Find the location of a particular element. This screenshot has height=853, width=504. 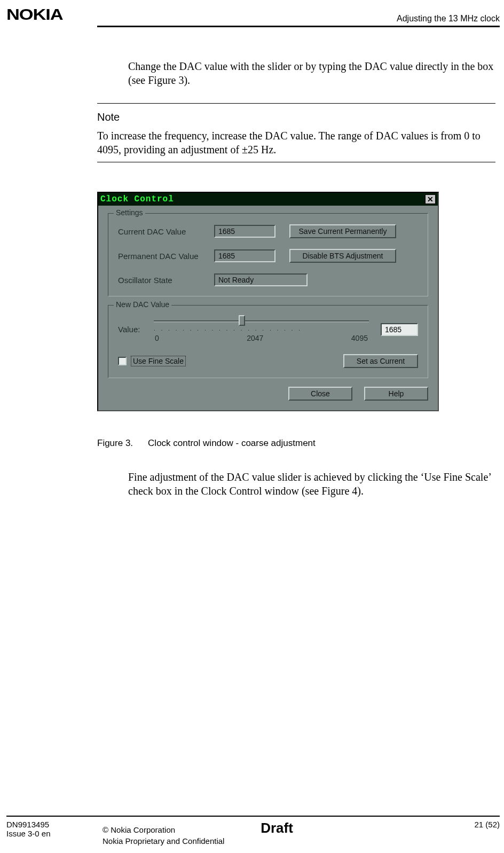

page-footer: DN9913495 Issue 3-0 en © Nokia Corporati… is located at coordinates (253, 831).